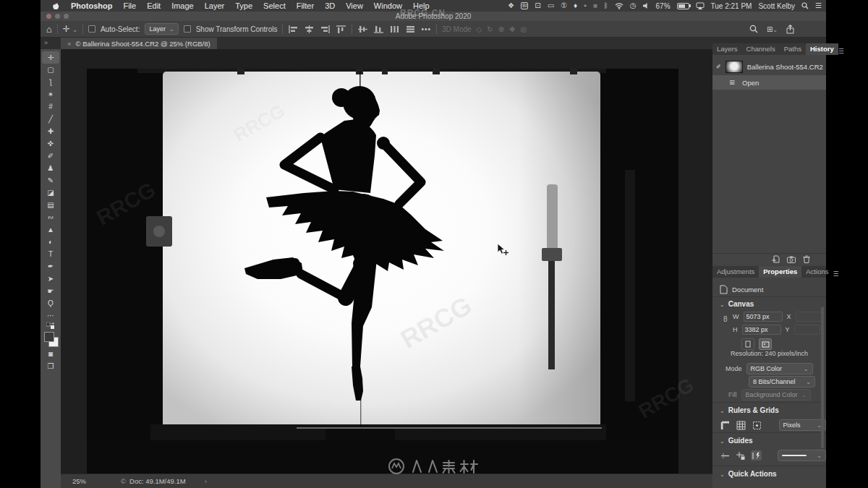  Describe the element at coordinates (748, 474) in the screenshot. I see `quick-actions-section-header: ⌄Quick Actions` at that location.